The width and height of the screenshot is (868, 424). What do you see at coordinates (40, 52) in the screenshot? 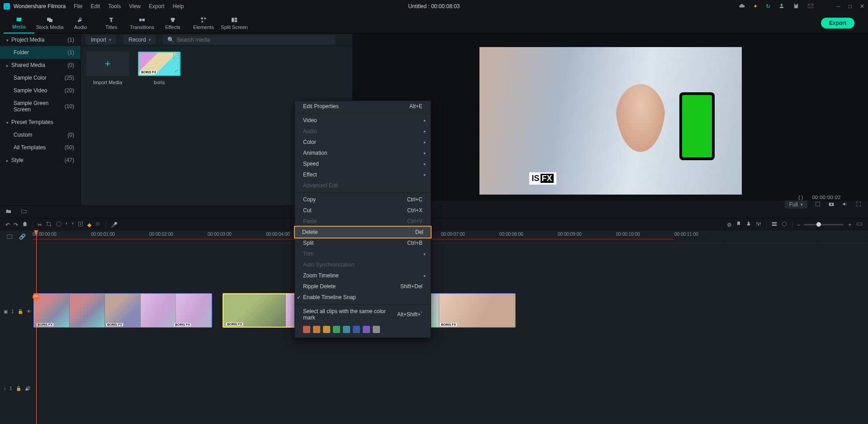
I see `sidebar-folder: Folder(1)` at bounding box center [40, 52].